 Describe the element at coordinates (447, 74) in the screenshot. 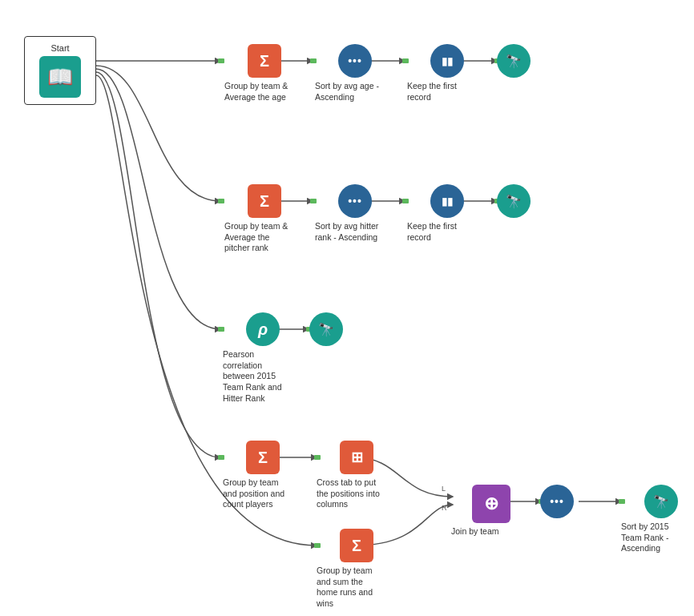

I see `row1-filter-node: ▮▮ Keep the firstrecord` at that location.